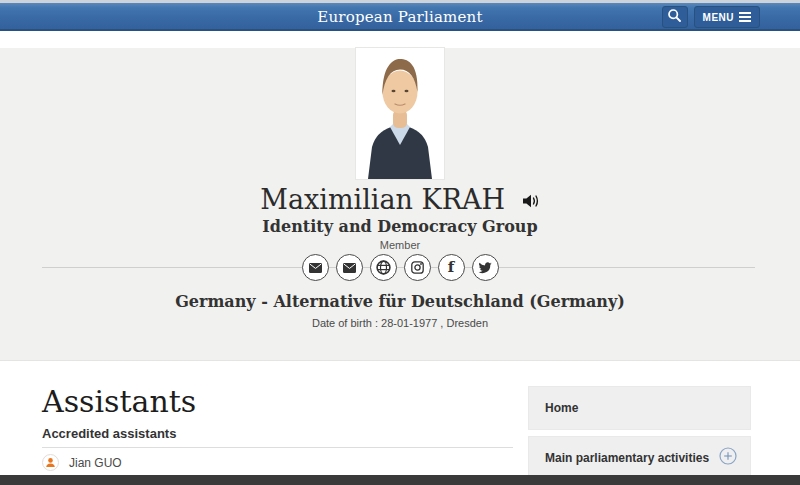 The width and height of the screenshot is (800, 485). Describe the element at coordinates (452, 268) in the screenshot. I see `facebook-icon: f` at that location.